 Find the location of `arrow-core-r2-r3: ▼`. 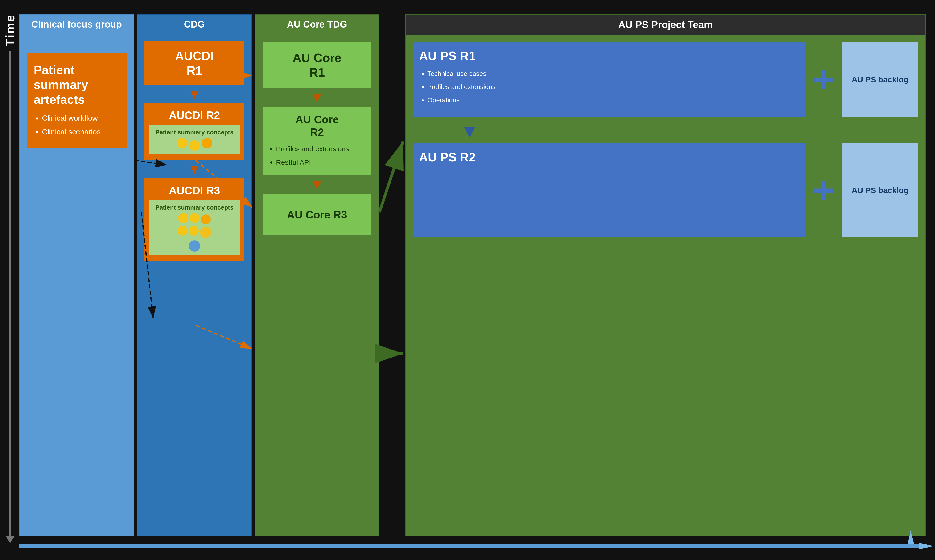

arrow-core-r2-r3: ▼ is located at coordinates (317, 185).